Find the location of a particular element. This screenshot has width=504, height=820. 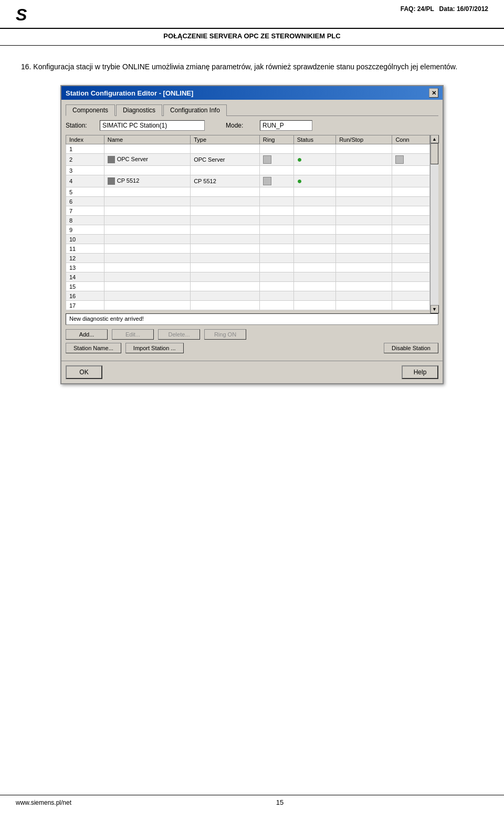

conn-icon is located at coordinates (400, 160).